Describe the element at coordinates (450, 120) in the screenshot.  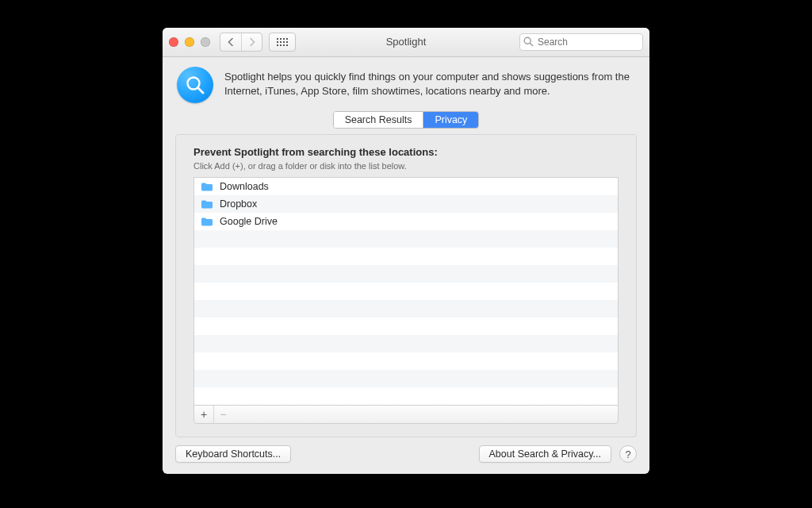
I see `tab-privacy: Privacy` at that location.